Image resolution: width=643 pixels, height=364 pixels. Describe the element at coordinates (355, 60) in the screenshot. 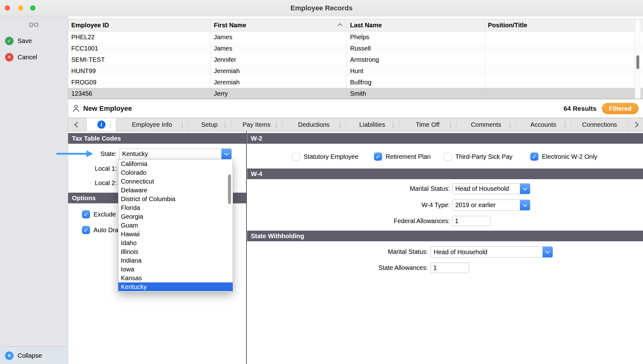

I see `table-row: SEMI-TEST Jennifer Armstrong` at that location.